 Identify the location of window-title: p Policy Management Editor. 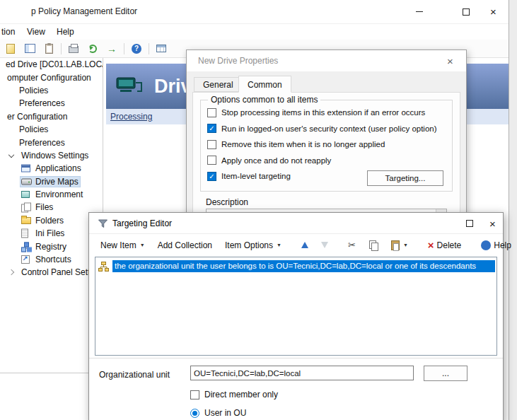
(84, 11).